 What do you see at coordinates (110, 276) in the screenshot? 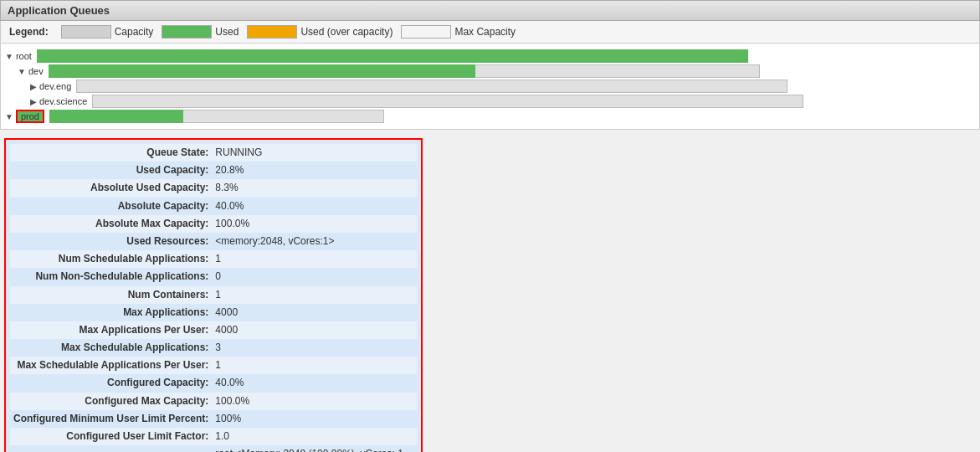
I see `info-field-label: Num Non-Schedulable Applications:` at bounding box center [110, 276].